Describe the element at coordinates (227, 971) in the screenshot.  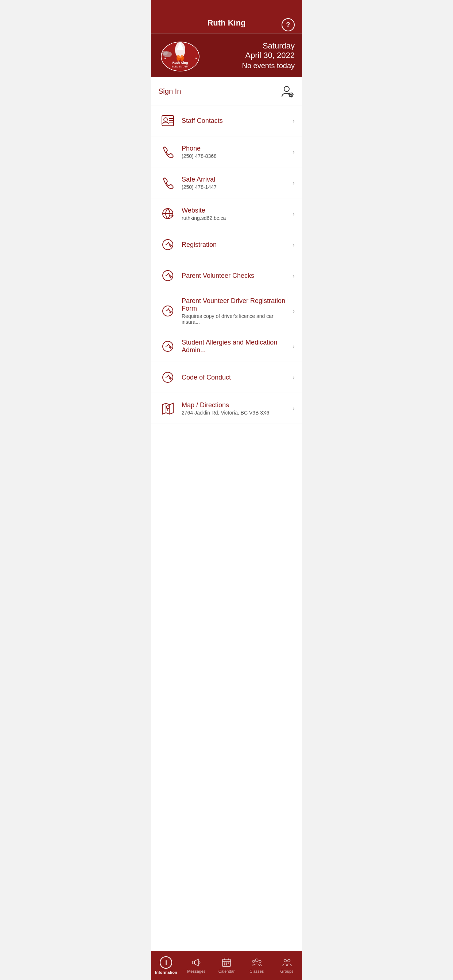
I see `nav-calendar-label: Calendar` at that location.